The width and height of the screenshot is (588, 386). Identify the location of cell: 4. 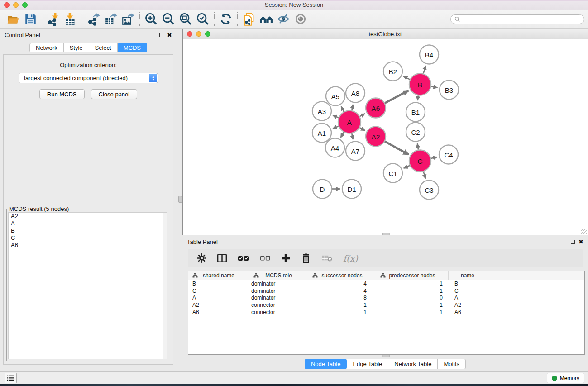
(342, 291).